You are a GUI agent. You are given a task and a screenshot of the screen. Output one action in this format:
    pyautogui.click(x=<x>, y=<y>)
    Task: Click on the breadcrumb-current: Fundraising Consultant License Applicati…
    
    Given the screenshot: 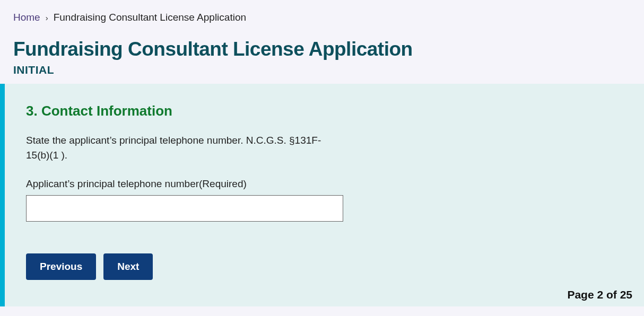 What is the action you would take?
    pyautogui.click(x=150, y=17)
    